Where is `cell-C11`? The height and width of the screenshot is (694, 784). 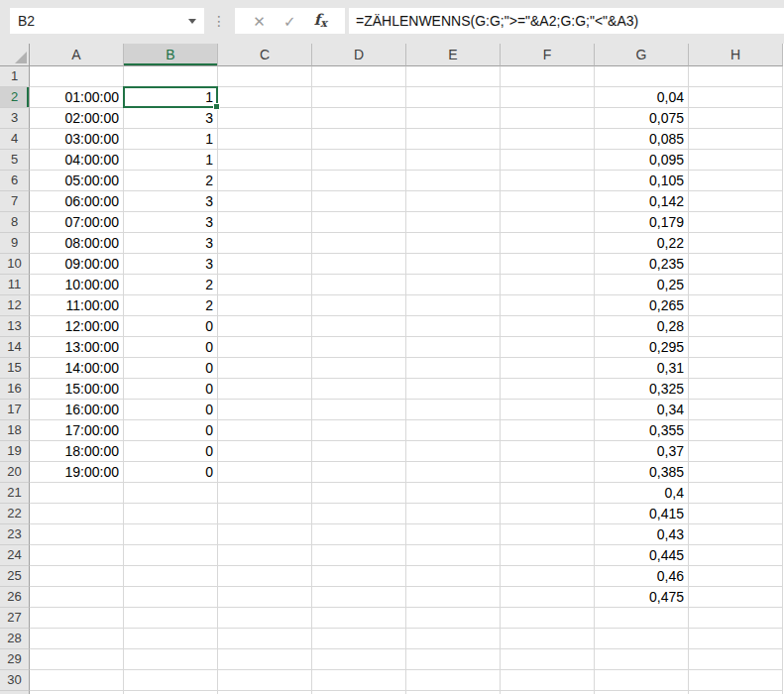
cell-C11 is located at coordinates (266, 286).